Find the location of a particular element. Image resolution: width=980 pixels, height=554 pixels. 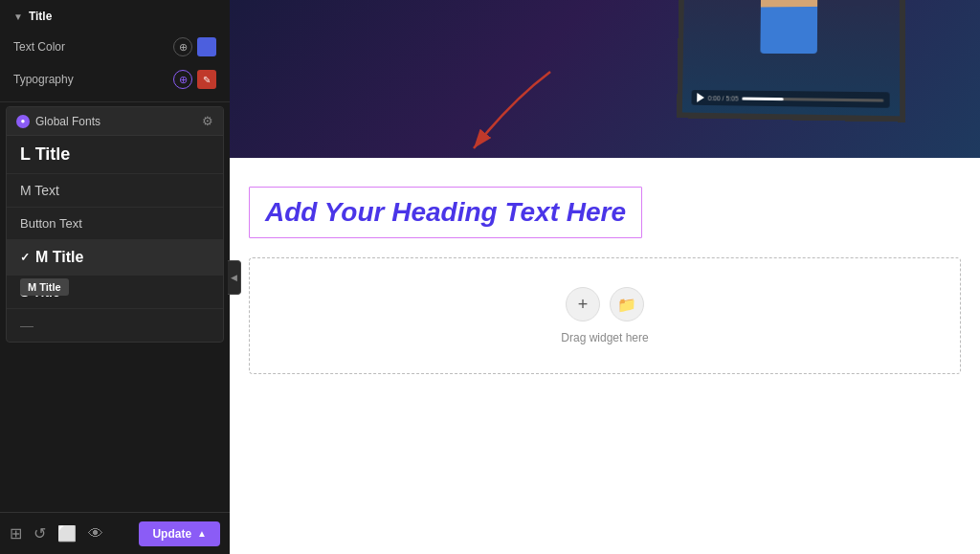

font-item-button-text: Button Text is located at coordinates (115, 224).